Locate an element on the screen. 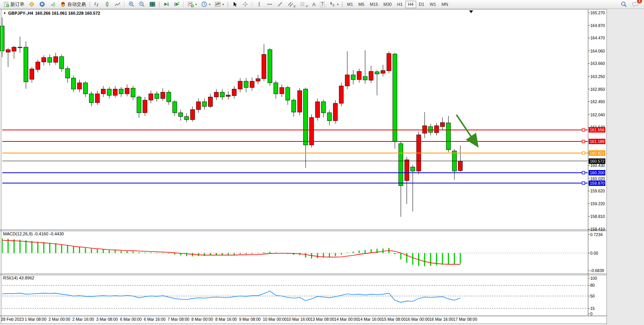 The image size is (644, 325). macd-rsi-splitter-line is located at coordinates (303, 275).